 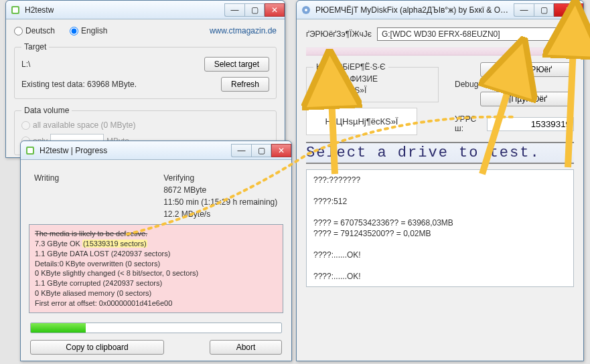 What do you see at coordinates (475, 34) in the screenshot?
I see `drive-dropdown: G:[WDC WD30 EFRX-68EUZN0] ▼` at bounding box center [475, 34].